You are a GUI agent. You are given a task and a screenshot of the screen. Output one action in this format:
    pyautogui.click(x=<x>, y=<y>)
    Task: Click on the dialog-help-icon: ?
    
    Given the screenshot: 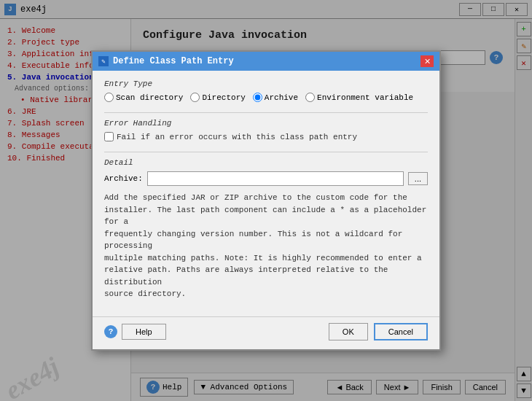 What is the action you would take?
    pyautogui.click(x=111, y=332)
    